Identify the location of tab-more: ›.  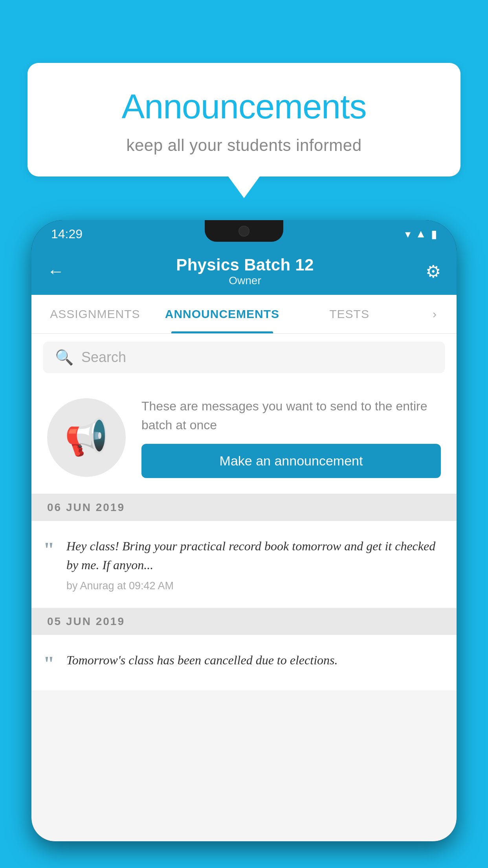
(435, 314).